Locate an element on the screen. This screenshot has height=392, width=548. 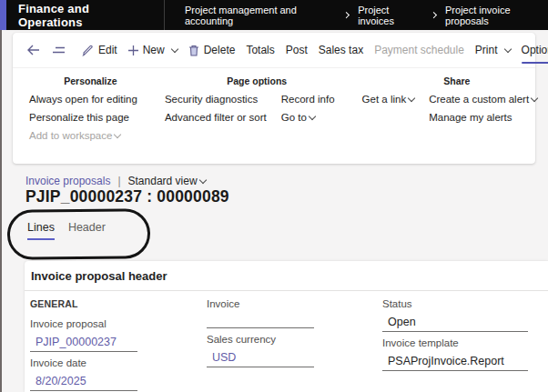
status-label: Status is located at coordinates (455, 306).